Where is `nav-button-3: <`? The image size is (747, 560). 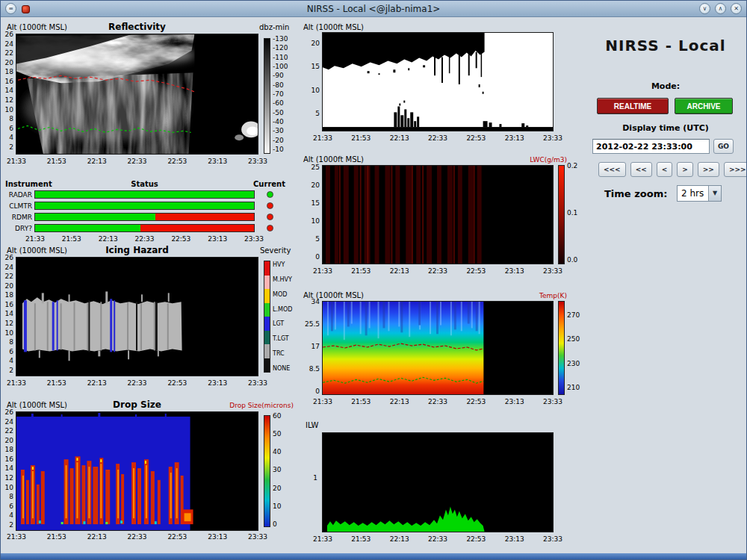 nav-button-3: < is located at coordinates (665, 169).